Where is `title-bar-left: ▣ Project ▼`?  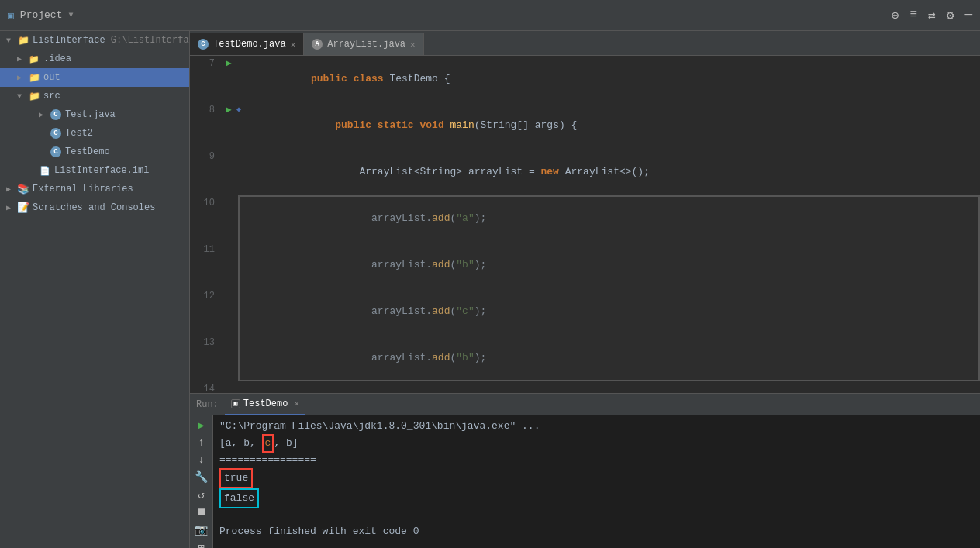 title-bar-left: ▣ Project ▼ is located at coordinates (40, 16).